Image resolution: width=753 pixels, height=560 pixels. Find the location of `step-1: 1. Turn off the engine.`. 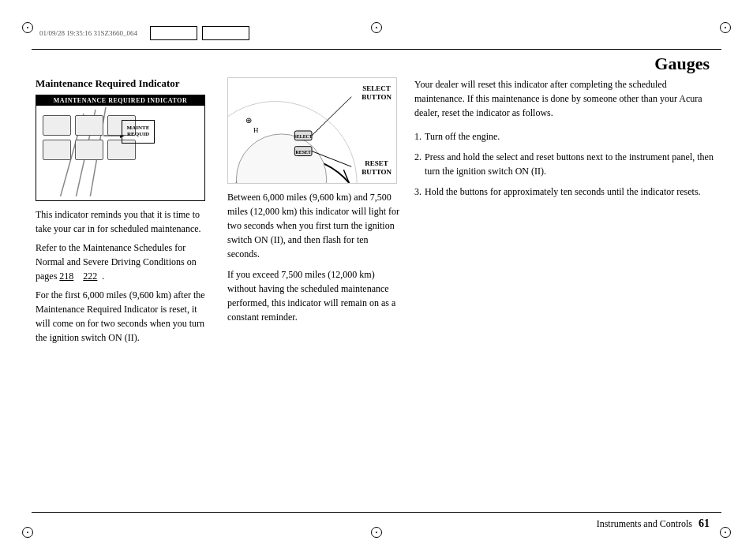

step-1: 1. Turn off the engine. is located at coordinates (566, 136).